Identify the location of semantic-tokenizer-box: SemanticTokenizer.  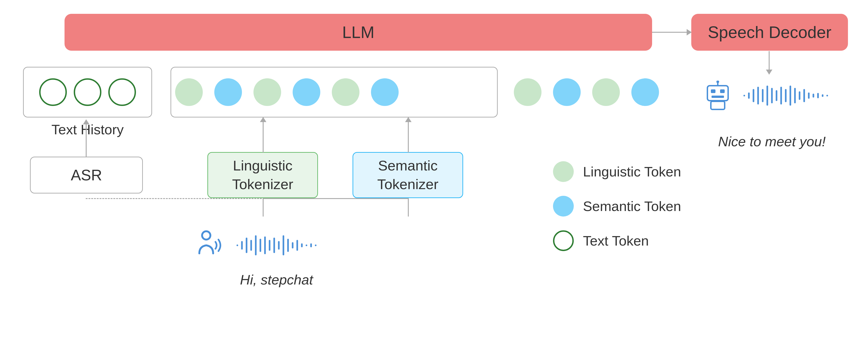
(408, 175).